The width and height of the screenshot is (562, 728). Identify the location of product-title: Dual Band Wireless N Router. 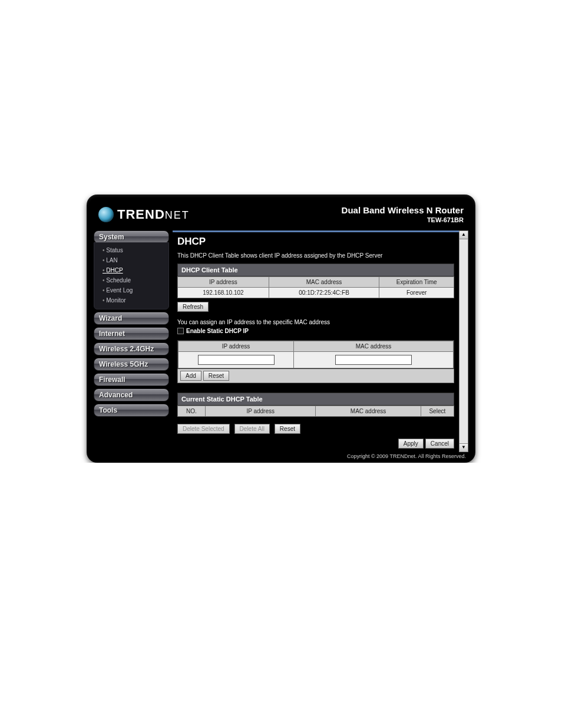
(403, 210).